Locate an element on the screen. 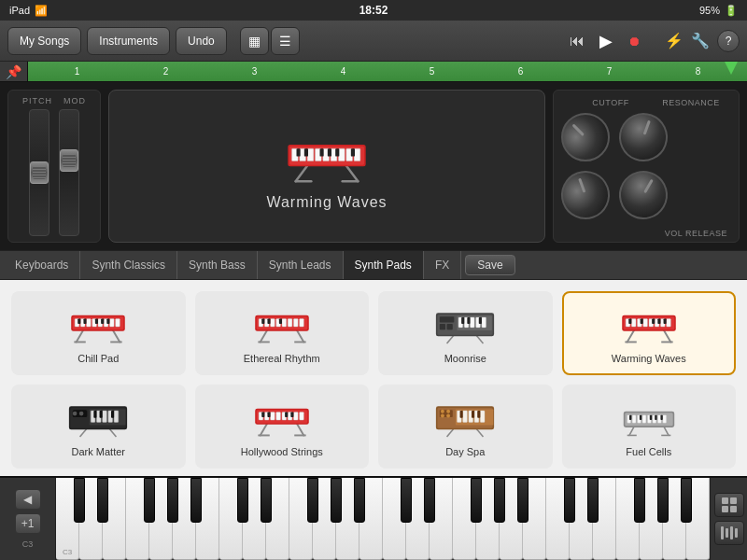 The image size is (747, 560). pitch-label: PITCH is located at coordinates (37, 101).